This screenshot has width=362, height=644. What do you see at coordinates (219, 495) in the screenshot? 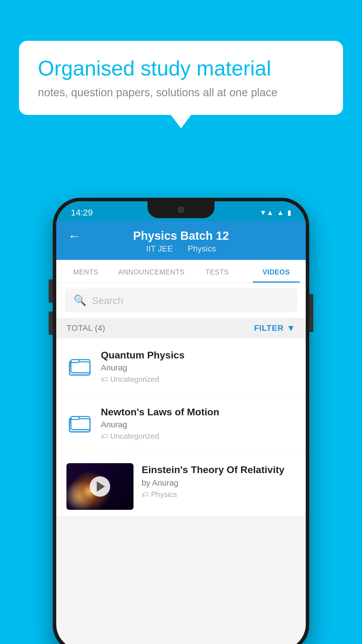
I see `item-tag: 🏷 Physics` at bounding box center [219, 495].